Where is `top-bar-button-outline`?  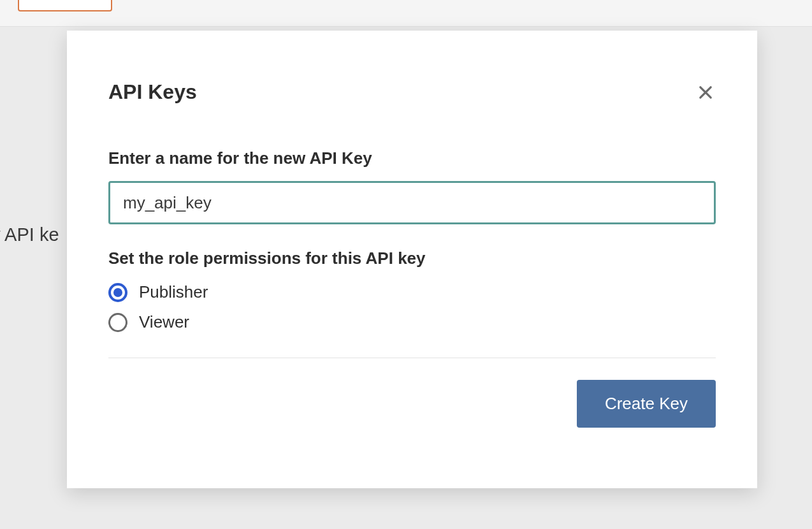 top-bar-button-outline is located at coordinates (65, 6).